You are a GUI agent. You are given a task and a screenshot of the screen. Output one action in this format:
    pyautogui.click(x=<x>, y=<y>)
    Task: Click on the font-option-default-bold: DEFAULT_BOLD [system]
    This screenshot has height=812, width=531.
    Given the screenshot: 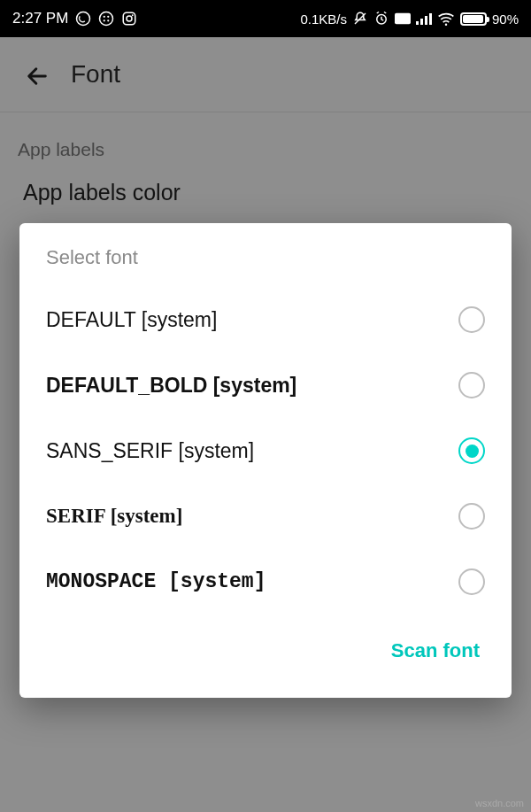 What is the action you would take?
    pyautogui.click(x=266, y=385)
    